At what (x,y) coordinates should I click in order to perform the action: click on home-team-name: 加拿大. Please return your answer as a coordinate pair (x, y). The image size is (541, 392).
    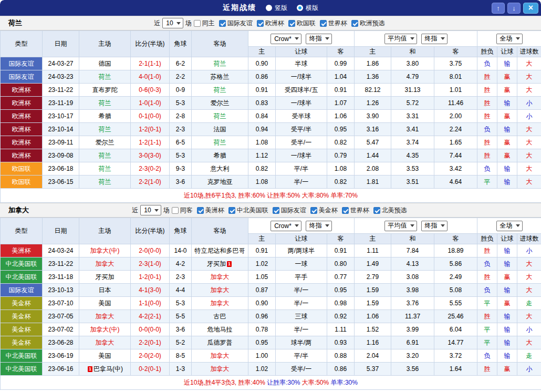
    Looking at the image, I should click on (105, 343).